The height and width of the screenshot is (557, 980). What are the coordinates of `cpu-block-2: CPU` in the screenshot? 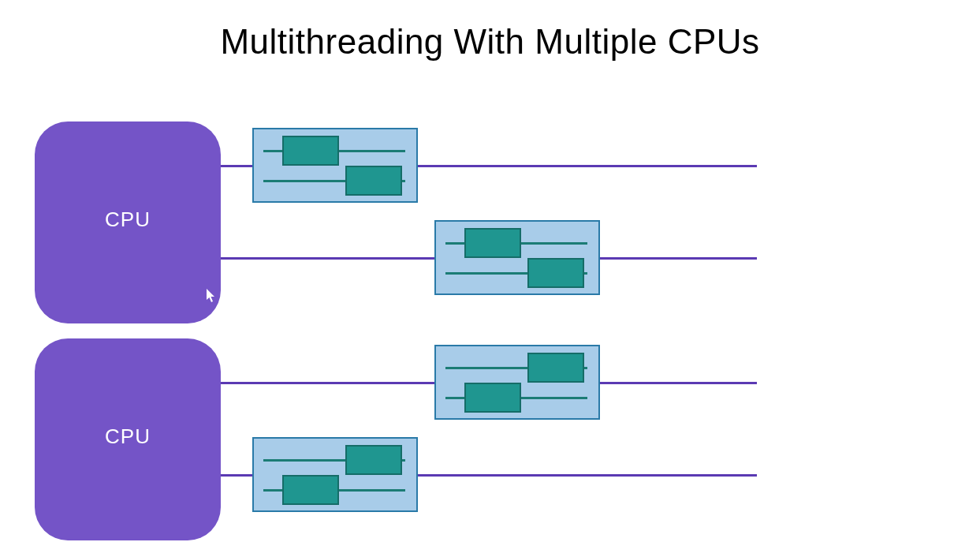 It's located at (128, 439).